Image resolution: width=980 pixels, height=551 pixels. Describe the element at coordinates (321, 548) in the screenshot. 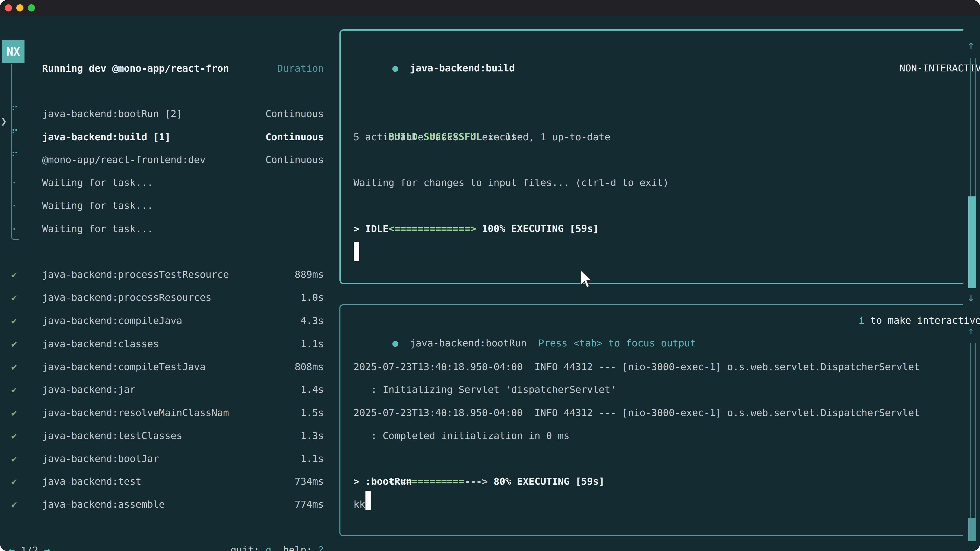

I see `help-key: ?` at that location.